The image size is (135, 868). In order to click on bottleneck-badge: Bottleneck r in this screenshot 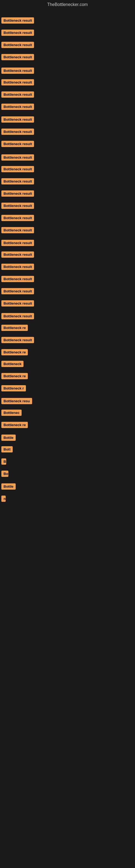, I will do `click(13, 388)`.